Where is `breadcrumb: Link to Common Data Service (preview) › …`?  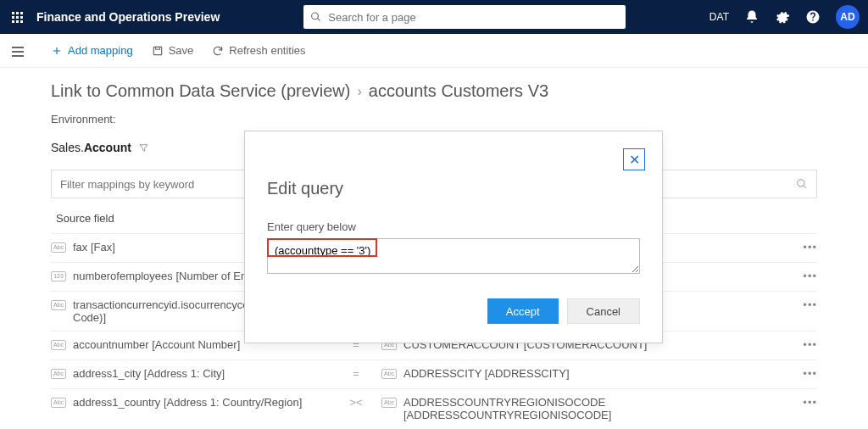 breadcrumb: Link to Common Data Service (preview) › … is located at coordinates (434, 92).